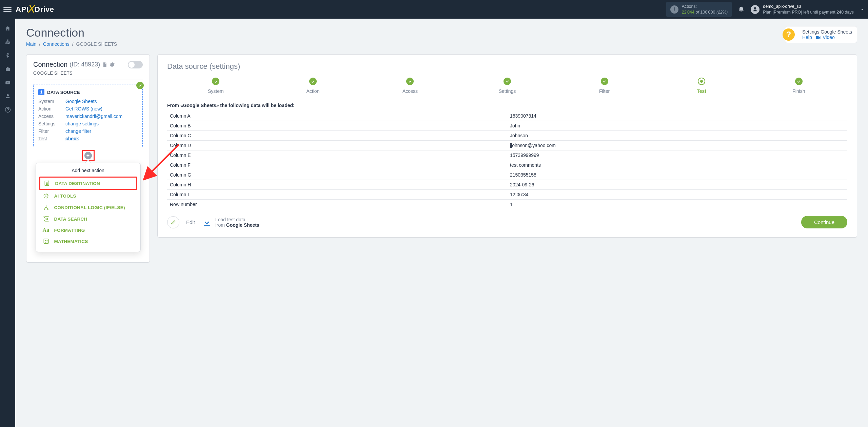 Image resolution: width=868 pixels, height=427 pixels. Describe the element at coordinates (755, 9) in the screenshot. I see `user-avatar-icon` at that location.